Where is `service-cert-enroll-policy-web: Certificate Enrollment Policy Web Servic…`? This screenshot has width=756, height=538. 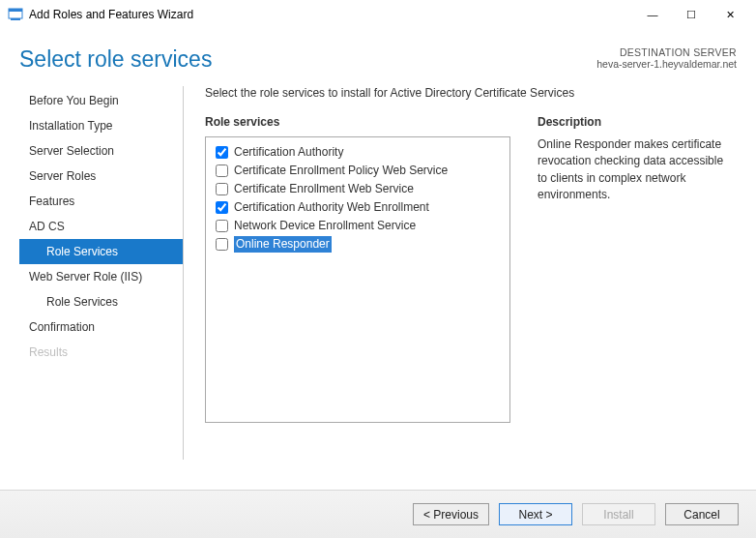 service-cert-enroll-policy-web: Certificate Enrollment Policy Web Servic… is located at coordinates (358, 170).